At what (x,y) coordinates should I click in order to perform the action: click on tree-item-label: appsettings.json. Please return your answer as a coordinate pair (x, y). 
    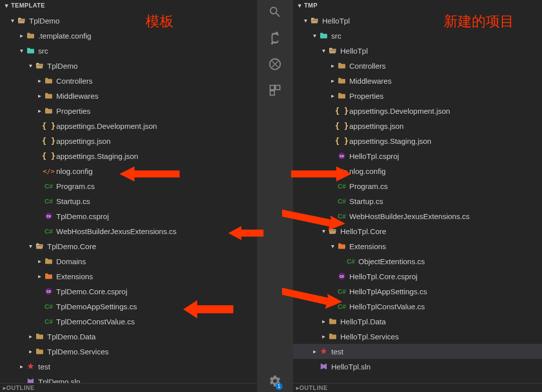
    Looking at the image, I should click on (376, 126).